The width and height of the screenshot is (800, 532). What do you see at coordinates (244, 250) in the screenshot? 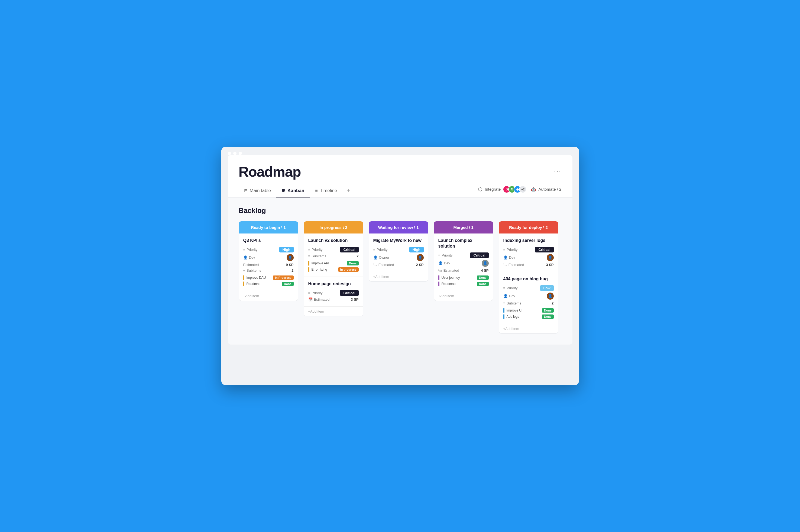
I see `priority-icon: ≡` at bounding box center [244, 250].